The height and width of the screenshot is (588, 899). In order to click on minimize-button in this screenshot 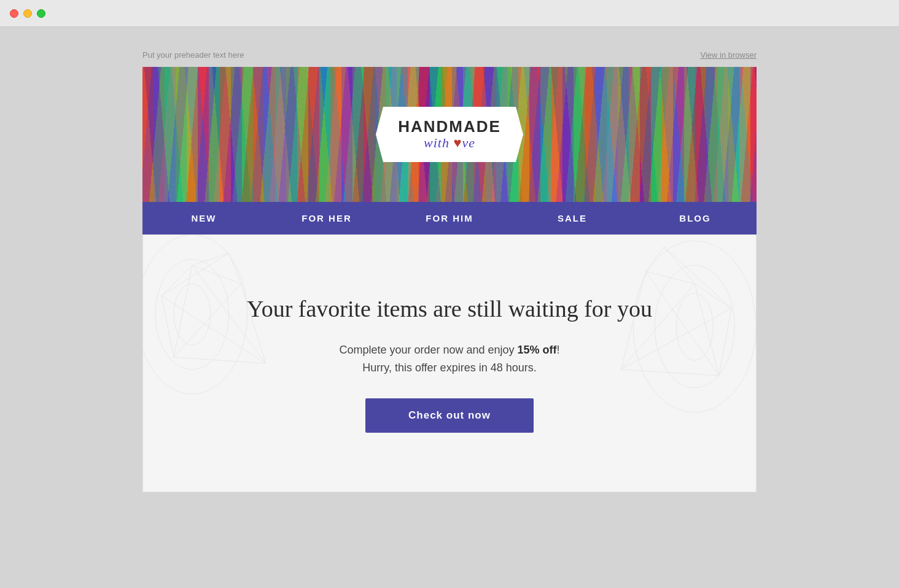, I will do `click(28, 14)`.